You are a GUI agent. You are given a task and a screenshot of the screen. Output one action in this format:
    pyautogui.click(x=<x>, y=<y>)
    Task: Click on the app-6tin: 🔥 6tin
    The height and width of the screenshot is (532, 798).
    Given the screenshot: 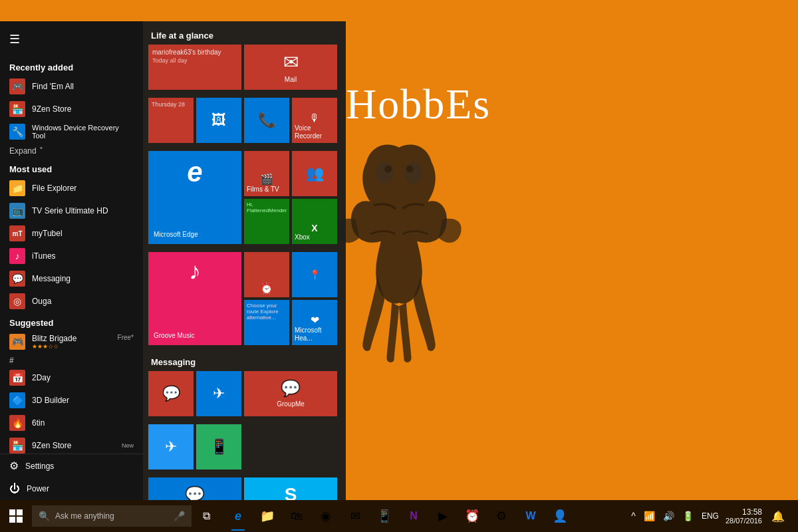 What is the action you would take?
    pyautogui.click(x=72, y=423)
    